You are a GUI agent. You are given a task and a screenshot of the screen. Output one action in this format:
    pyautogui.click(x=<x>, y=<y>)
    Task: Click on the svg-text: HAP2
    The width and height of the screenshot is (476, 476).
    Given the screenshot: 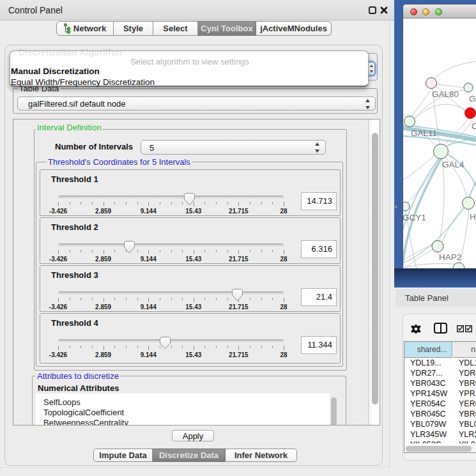 What is the action you would take?
    pyautogui.click(x=450, y=257)
    